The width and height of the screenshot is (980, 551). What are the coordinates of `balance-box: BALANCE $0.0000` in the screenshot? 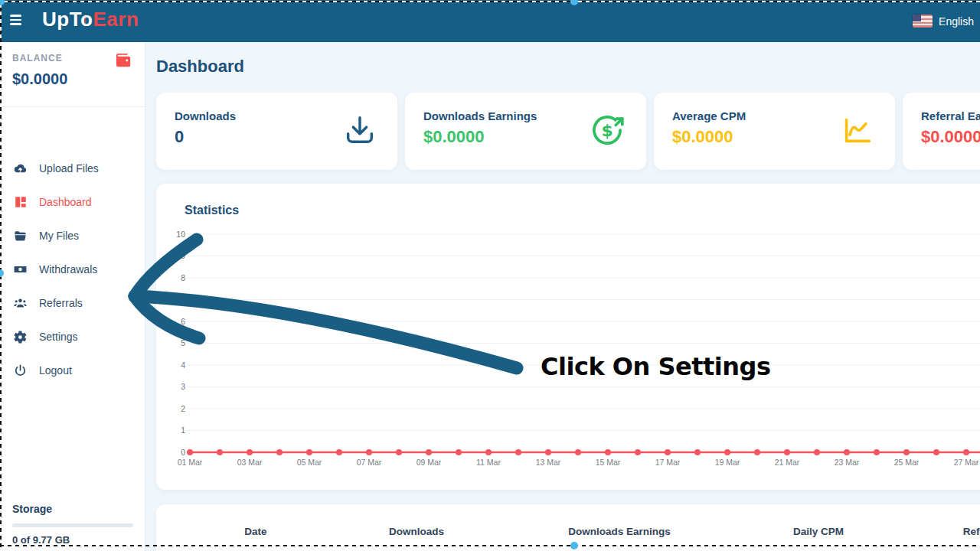 It's located at (72, 75).